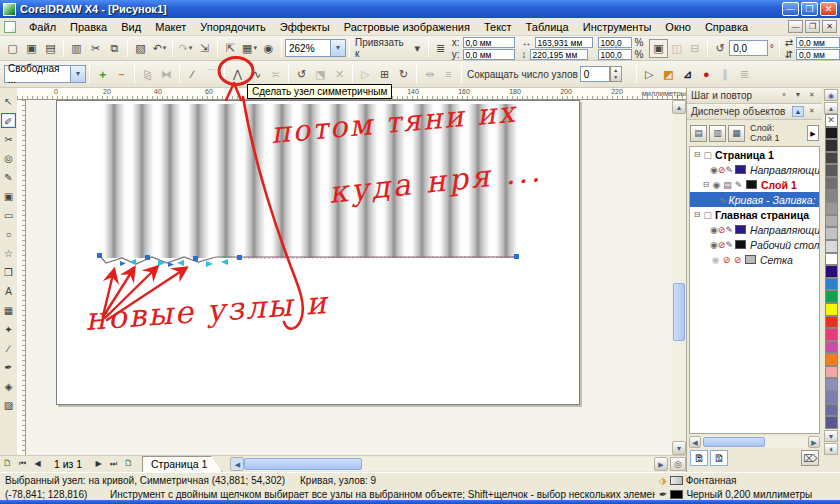 The image size is (840, 504). I want to click on object-manager-docker-title: Диспетчер объектов ▲ ✕, so click(754, 112).